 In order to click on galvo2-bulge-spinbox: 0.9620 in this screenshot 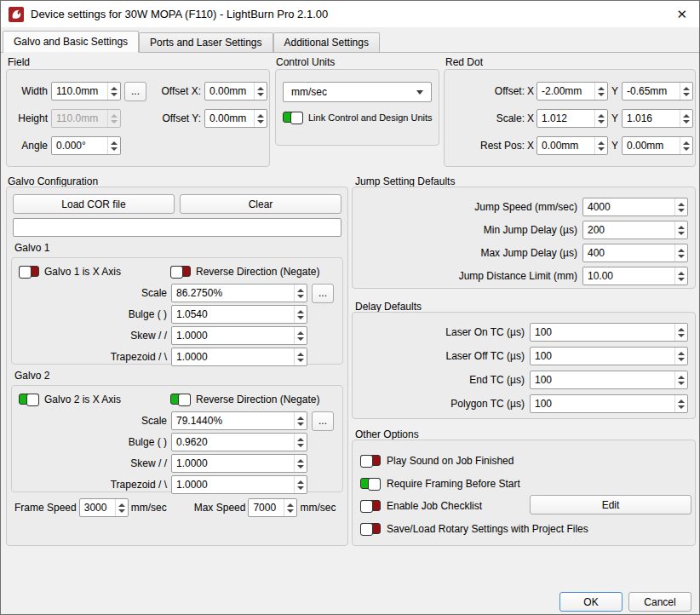, I will do `click(239, 442)`.